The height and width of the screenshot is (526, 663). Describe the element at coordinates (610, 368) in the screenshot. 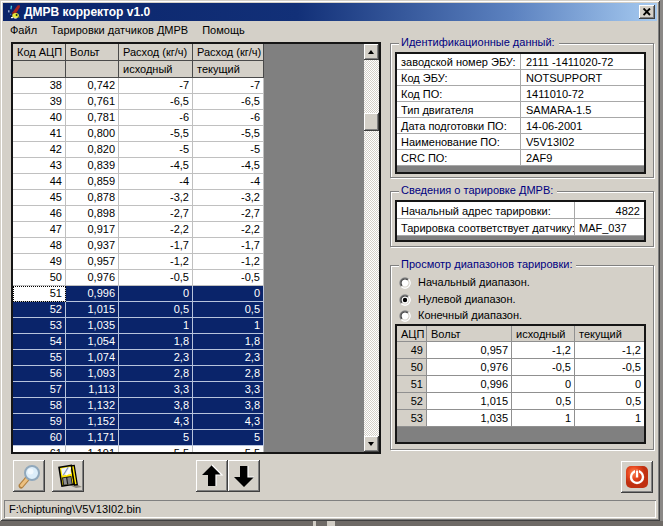

I see `ranges-cell: -0,5` at that location.